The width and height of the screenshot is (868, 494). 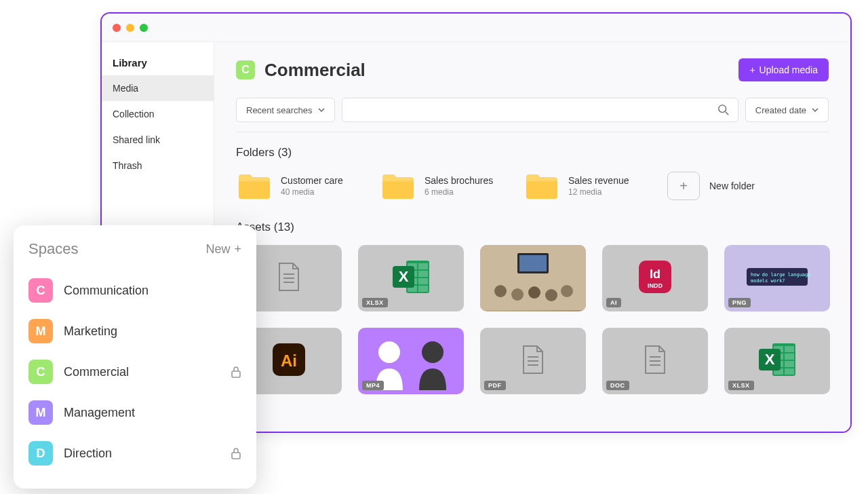 What do you see at coordinates (655, 278) in the screenshot?
I see `asset-thumbnail: IdINDD` at bounding box center [655, 278].